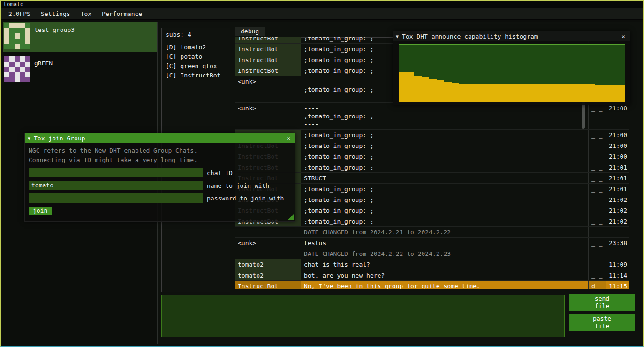 This screenshot has height=347, width=644. I want to click on member-item: [D] tomato2, so click(198, 47).